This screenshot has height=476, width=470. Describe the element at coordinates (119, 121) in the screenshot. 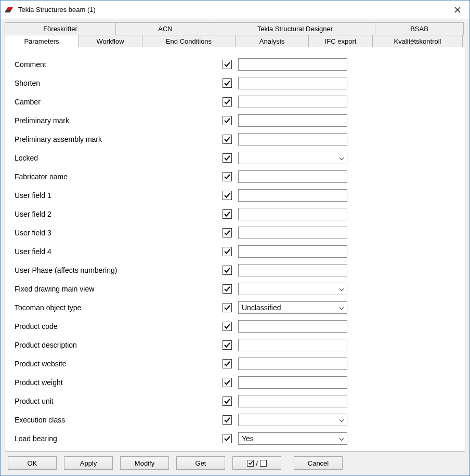

I see `param-label: Preliminary mark` at that location.